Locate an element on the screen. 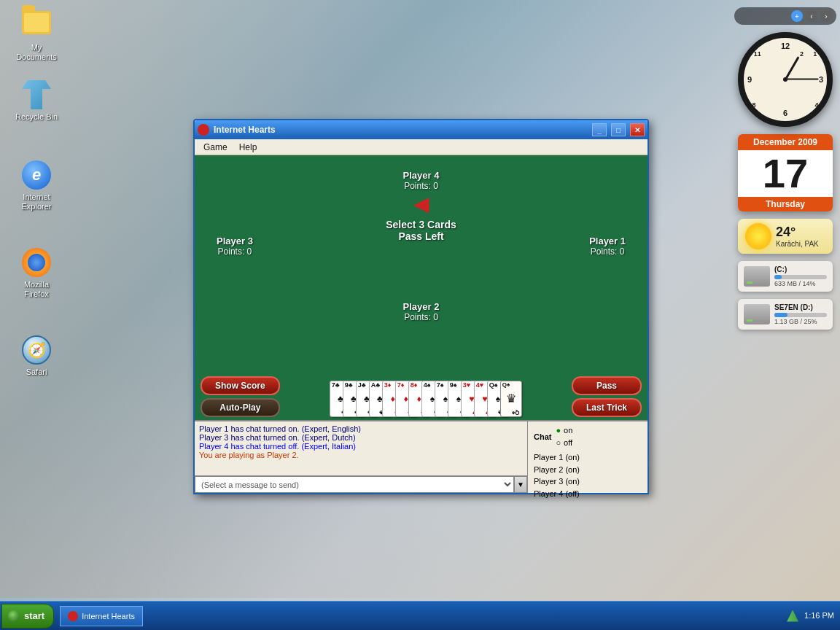 The height and width of the screenshot is (630, 840). desktop-icon-ie: e Internet Explorer is located at coordinates (36, 186).